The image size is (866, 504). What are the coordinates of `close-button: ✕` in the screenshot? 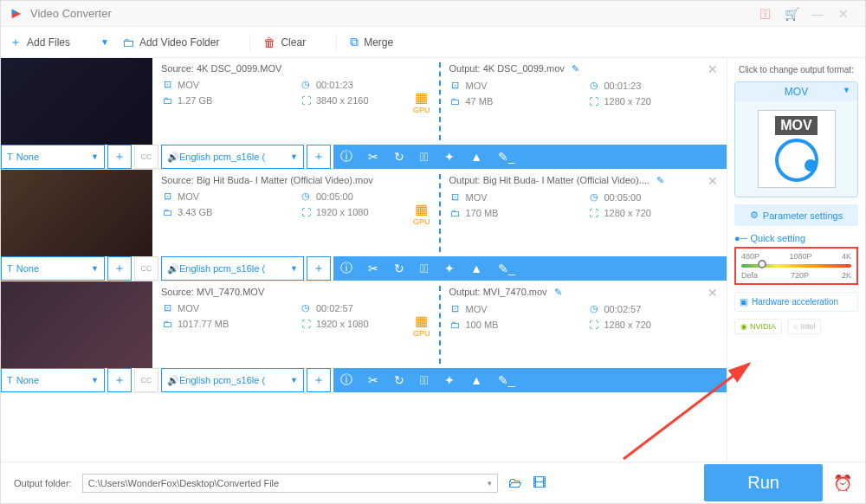 It's located at (843, 14).